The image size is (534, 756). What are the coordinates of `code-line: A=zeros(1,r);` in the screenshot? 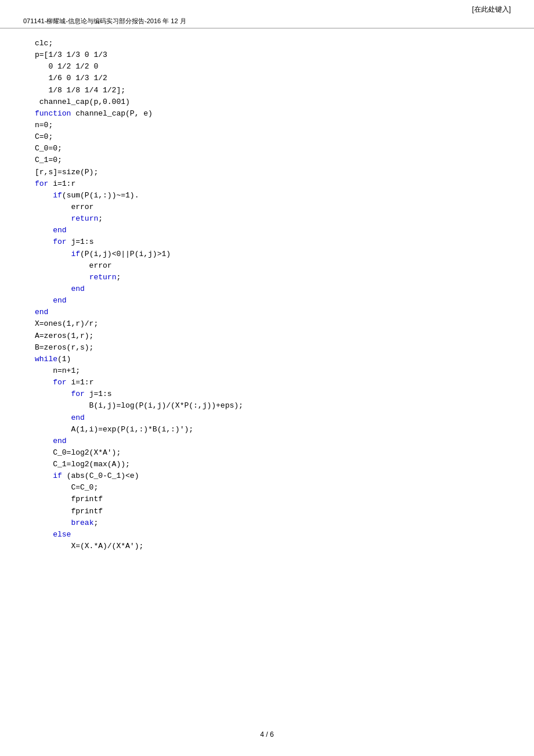 It's located at (267, 336).